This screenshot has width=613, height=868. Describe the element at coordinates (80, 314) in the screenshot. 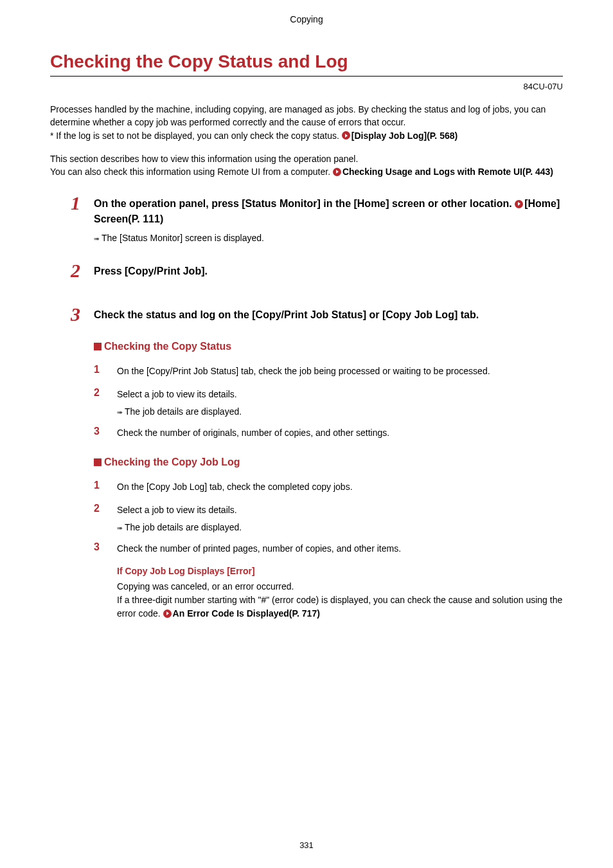

I see `step-number-3: 3` at that location.